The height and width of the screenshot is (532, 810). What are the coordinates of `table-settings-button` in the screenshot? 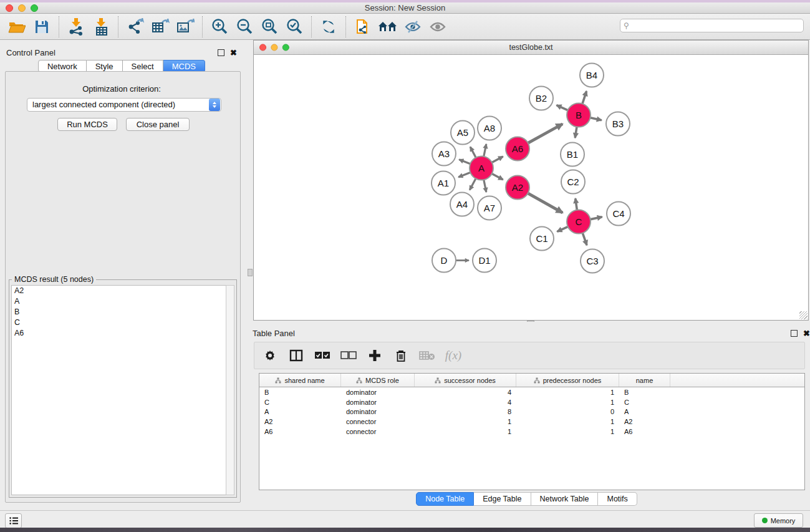 It's located at (270, 355).